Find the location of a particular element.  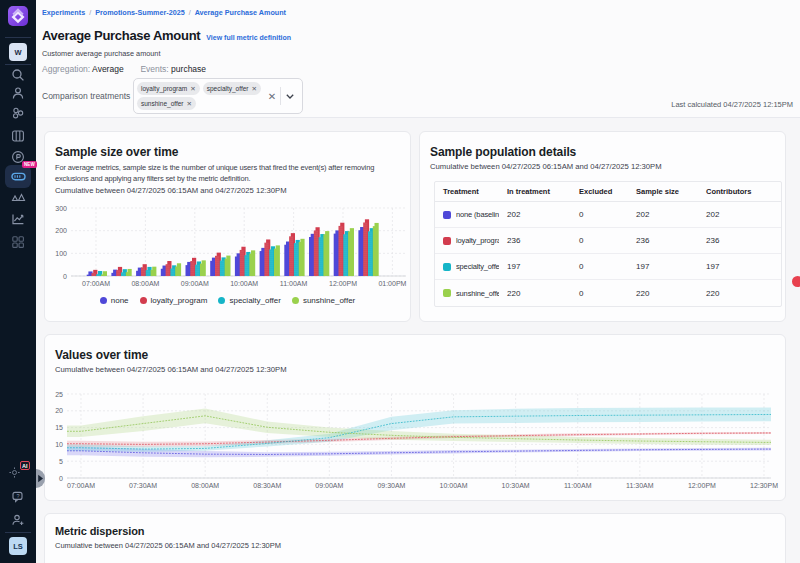

clear-treatments-icon: ✕ is located at coordinates (272, 96).